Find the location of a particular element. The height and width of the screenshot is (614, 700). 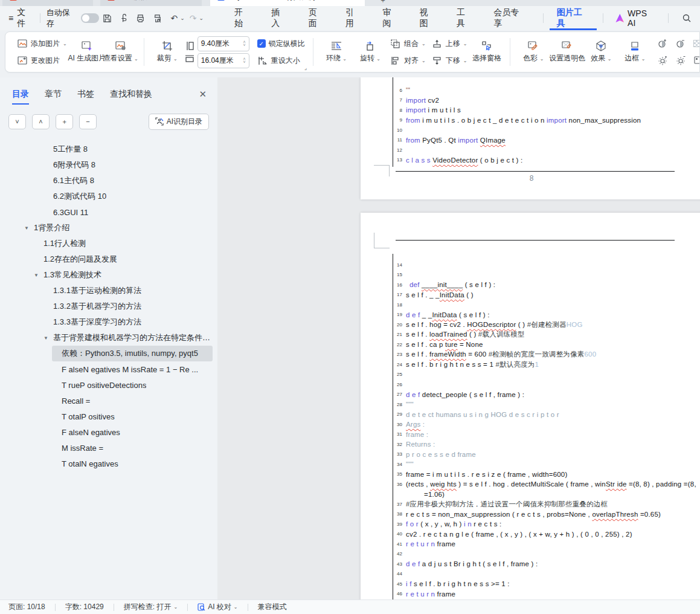

send-backward-button: 下移⌄ is located at coordinates (449, 60).